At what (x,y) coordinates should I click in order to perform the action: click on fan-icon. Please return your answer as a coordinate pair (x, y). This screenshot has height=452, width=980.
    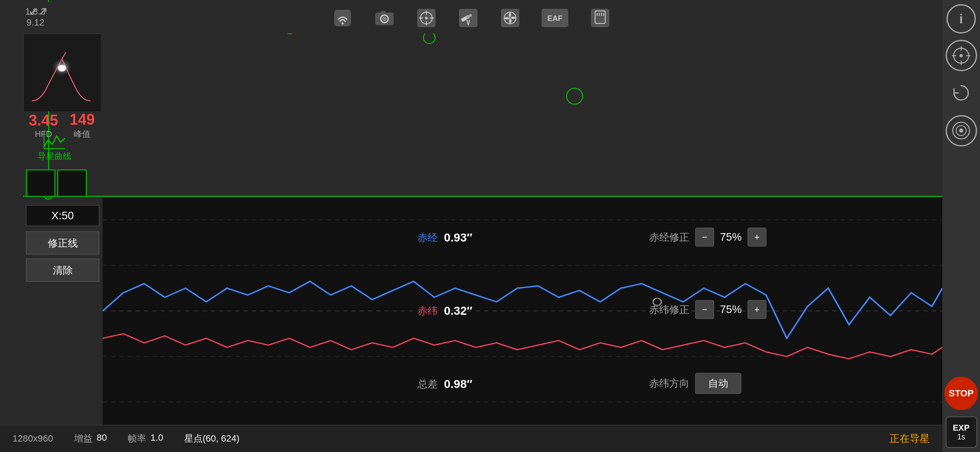
    Looking at the image, I should click on (510, 18).